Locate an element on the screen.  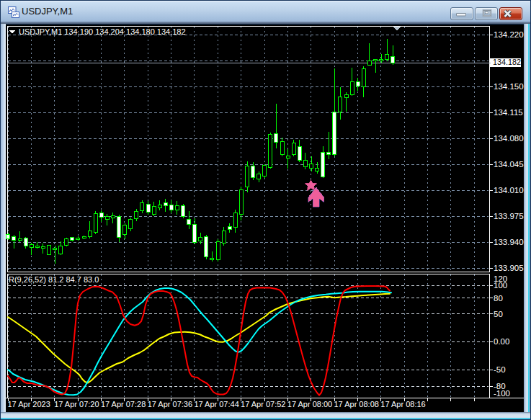
svg-text: 134.045 is located at coordinates (509, 164).